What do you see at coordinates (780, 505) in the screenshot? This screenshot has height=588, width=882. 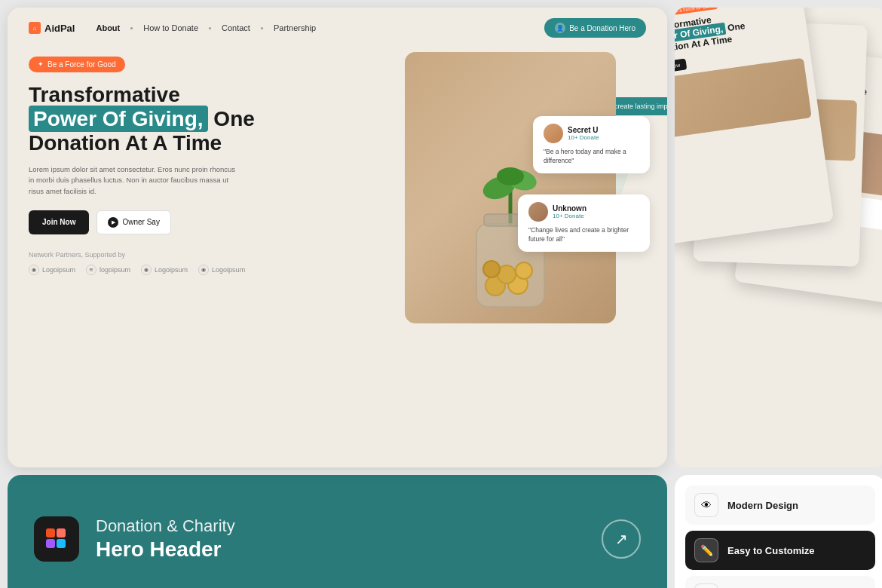 I see `feature-modern-design: 👁 Modern Design` at bounding box center [780, 505].